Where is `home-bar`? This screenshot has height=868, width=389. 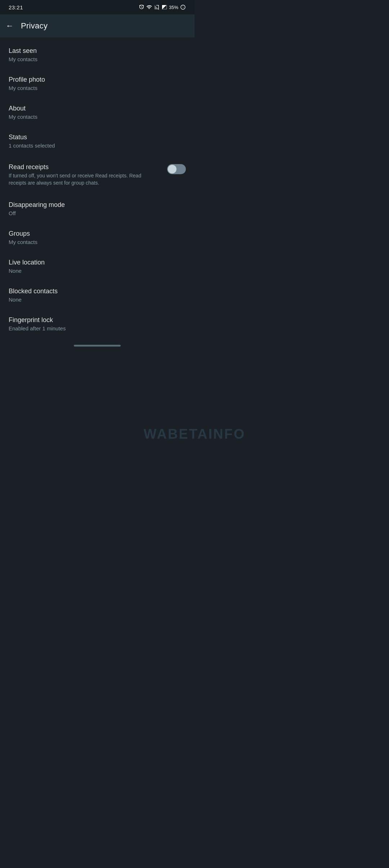
home-bar is located at coordinates (97, 345).